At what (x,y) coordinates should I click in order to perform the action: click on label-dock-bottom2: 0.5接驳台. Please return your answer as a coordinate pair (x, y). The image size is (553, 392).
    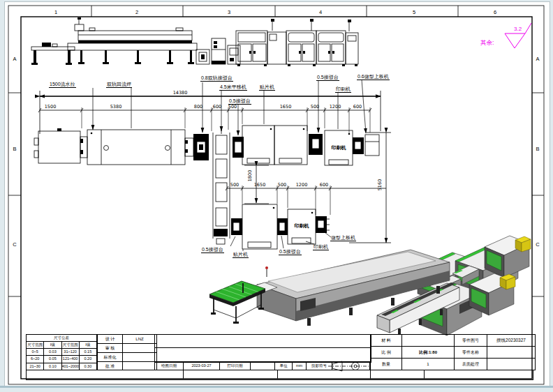
    Looking at the image, I should click on (290, 252).